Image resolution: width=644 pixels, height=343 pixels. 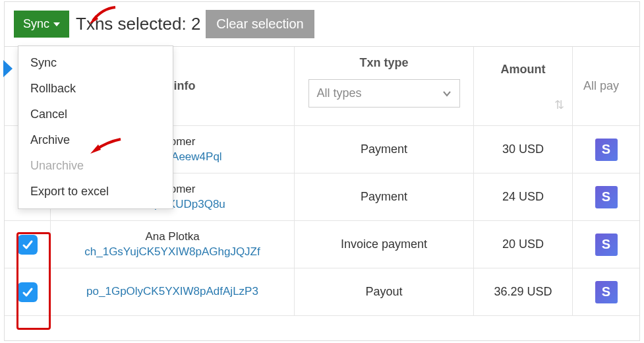 I want to click on header-payment: All pay, so click(x=606, y=86).